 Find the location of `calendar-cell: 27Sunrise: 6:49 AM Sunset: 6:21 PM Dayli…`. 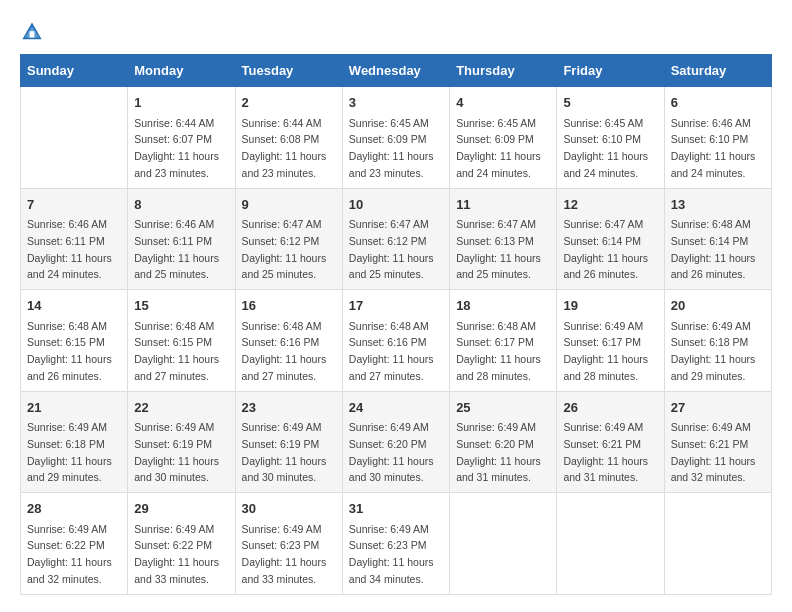

calendar-cell: 27Sunrise: 6:49 AM Sunset: 6:21 PM Dayli… is located at coordinates (718, 442).